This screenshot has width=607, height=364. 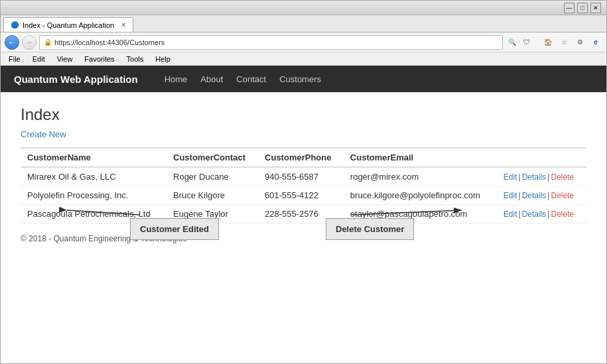 I want to click on menu-view: View, so click(x=65, y=59).